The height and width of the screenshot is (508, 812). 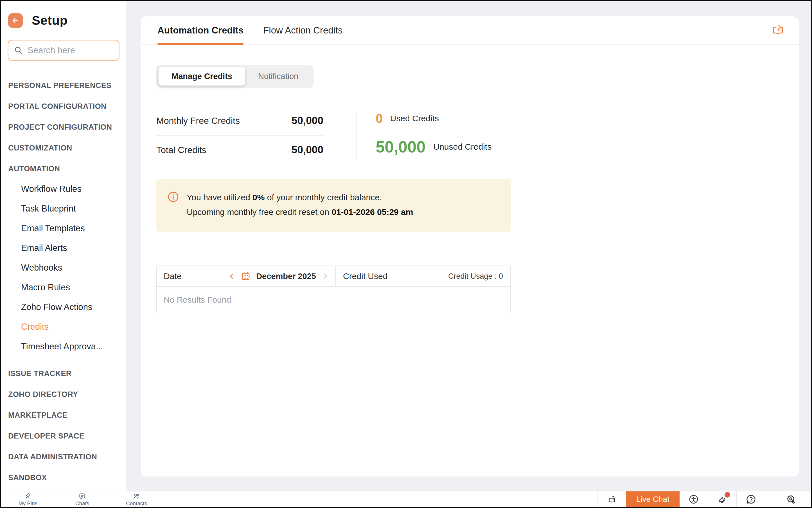 What do you see at coordinates (64, 457) in the screenshot?
I see `sidebar-section-data-administration: DATA ADMINISTRATION` at bounding box center [64, 457].